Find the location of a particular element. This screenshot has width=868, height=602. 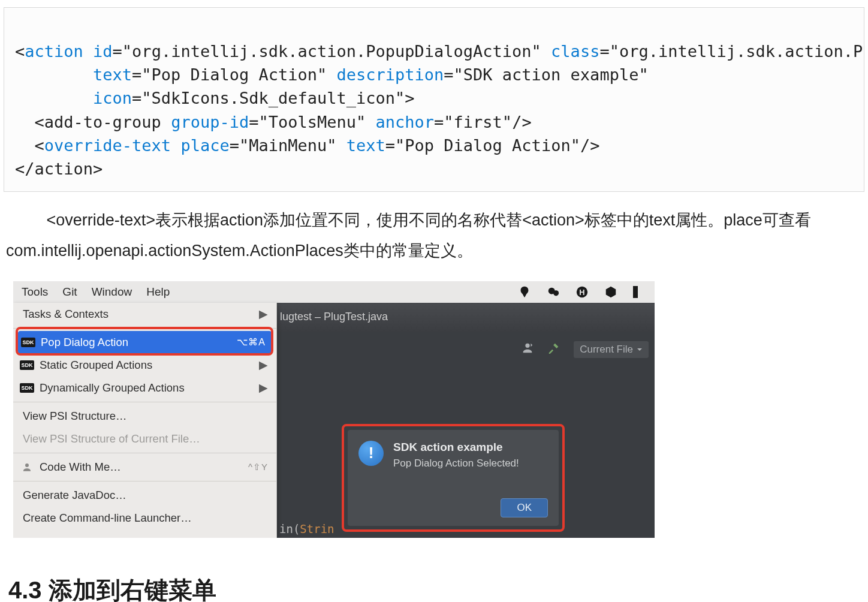

menubar-help: Help is located at coordinates (158, 292).